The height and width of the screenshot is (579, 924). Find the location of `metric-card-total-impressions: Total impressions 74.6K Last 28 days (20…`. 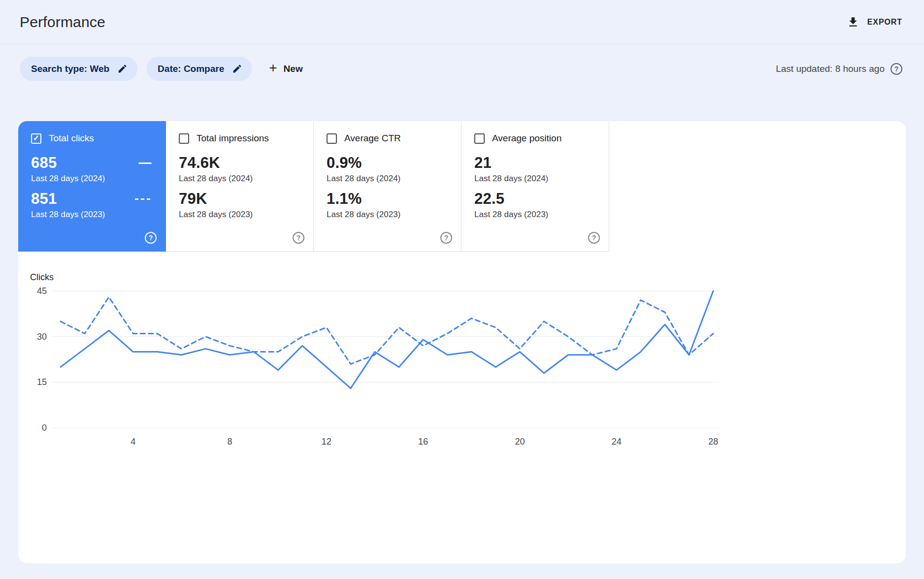

metric-card-total-impressions: Total impressions 74.6K Last 28 days (20… is located at coordinates (240, 186).